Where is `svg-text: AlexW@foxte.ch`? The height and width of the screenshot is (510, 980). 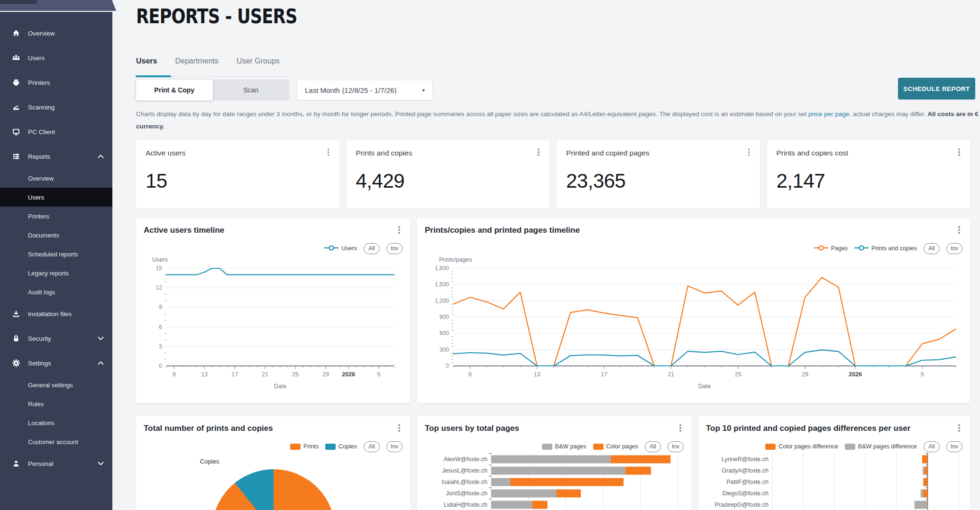
svg-text: AlexW@foxte.ch is located at coordinates (466, 459).